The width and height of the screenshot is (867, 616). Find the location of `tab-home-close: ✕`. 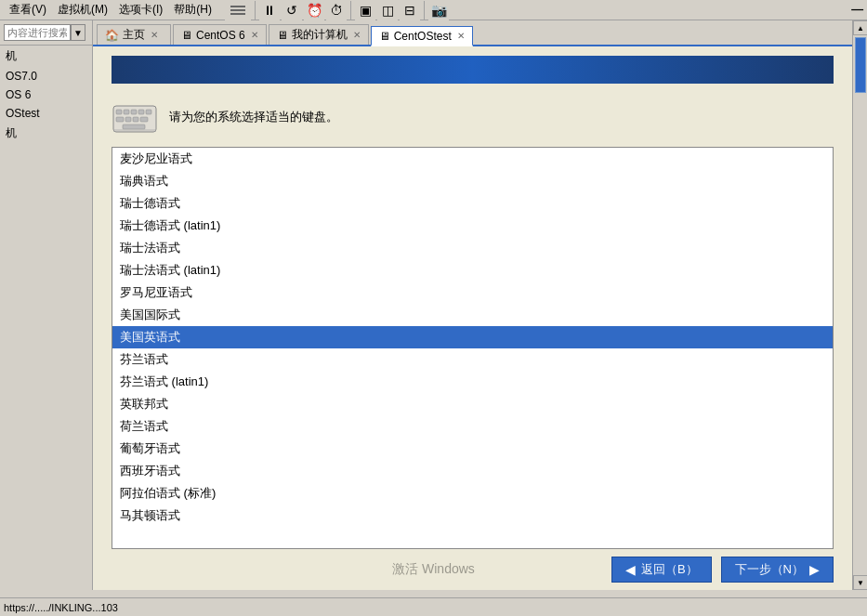

tab-home-close: ✕ is located at coordinates (154, 35).